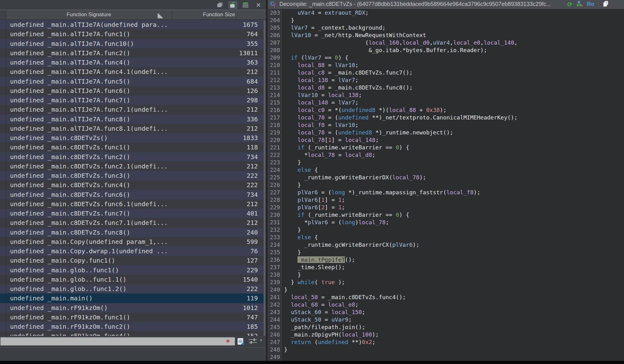 The width and height of the screenshot is (624, 364). What do you see at coordinates (446, 222) in the screenshot?
I see `code-line: 231 *plVar6 = (long)local_78;` at bounding box center [446, 222].